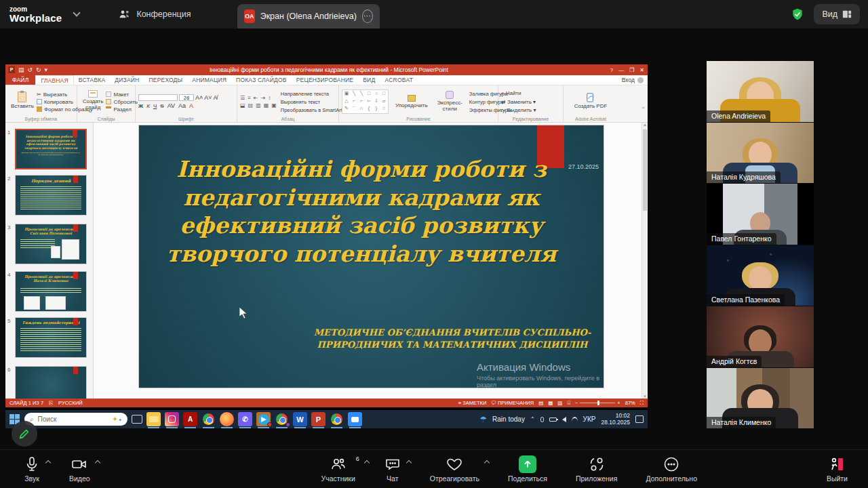 The width and height of the screenshot is (868, 488). Describe the element at coordinates (263, 419) in the screenshot. I see `telegram-icon` at that location.